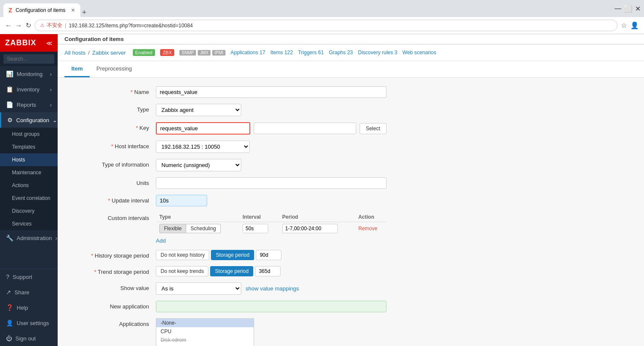 This screenshot has height=346, width=644. What do you see at coordinates (113, 145) in the screenshot?
I see `host-interface-label: * Host interface` at bounding box center [113, 145].